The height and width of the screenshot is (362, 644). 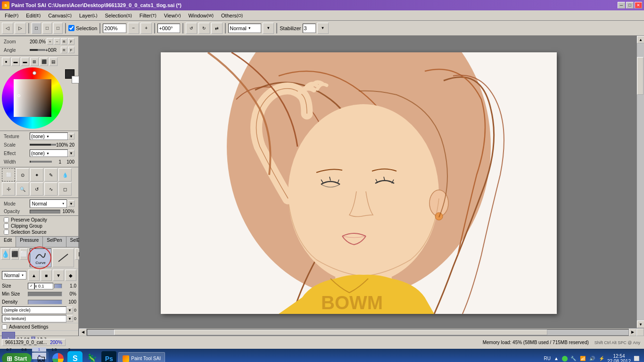 What do you see at coordinates (75, 357) in the screenshot?
I see `taskbar-skype: S` at bounding box center [75, 357].